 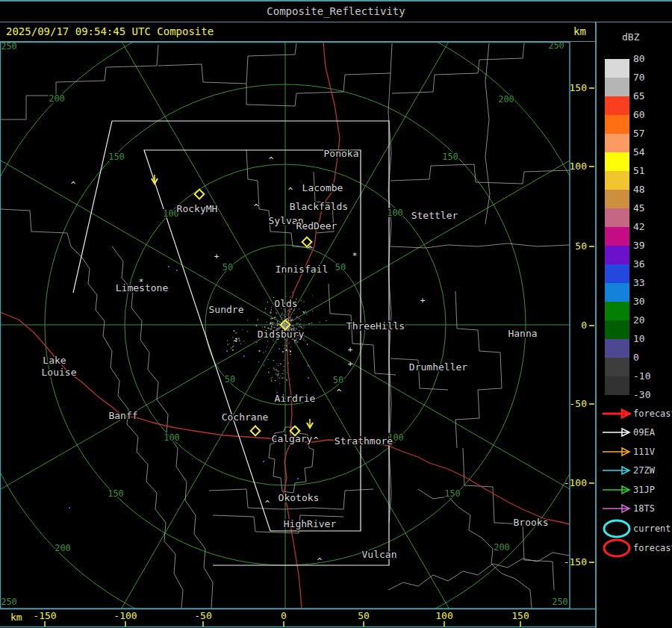 I want to click on ring-distance-label: 250, so click(x=9, y=602).